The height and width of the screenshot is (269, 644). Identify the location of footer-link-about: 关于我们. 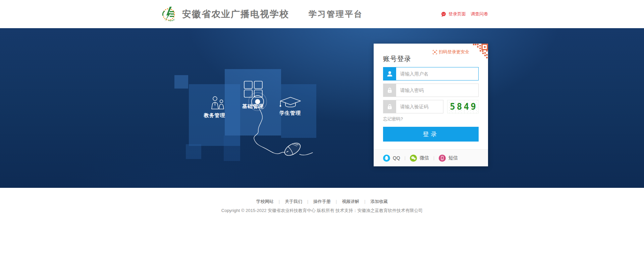
(293, 202).